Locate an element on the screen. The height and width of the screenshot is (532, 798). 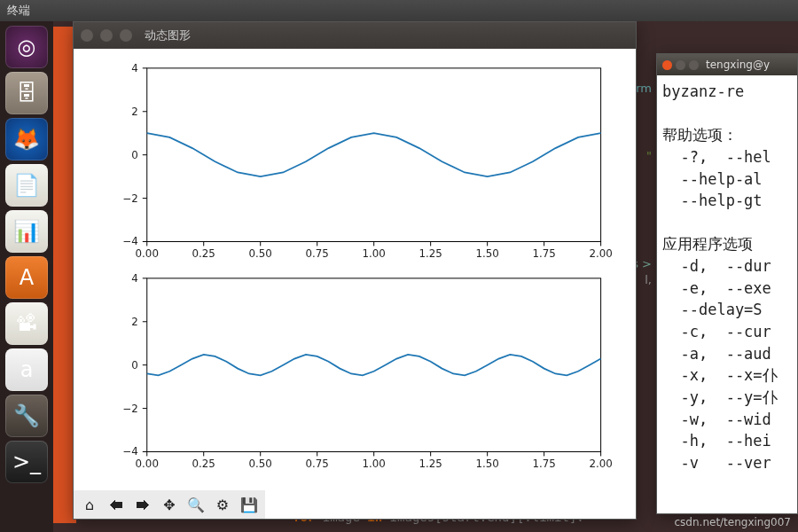
launcher-amazon: a is located at coordinates (27, 370).